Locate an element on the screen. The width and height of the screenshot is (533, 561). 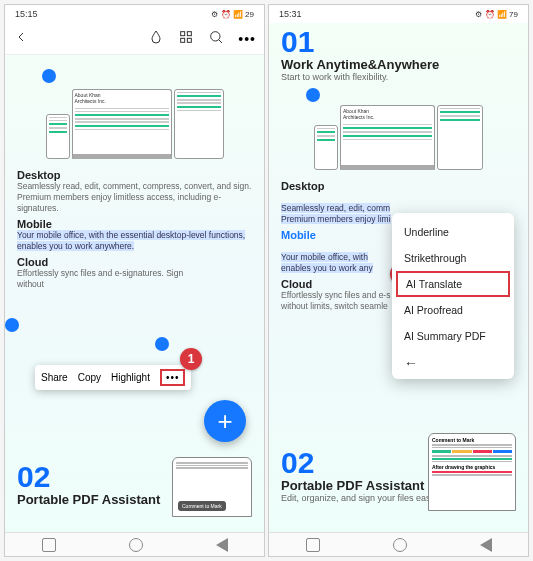
menu-ai-translate: AI Translate is located at coordinates (453, 284).